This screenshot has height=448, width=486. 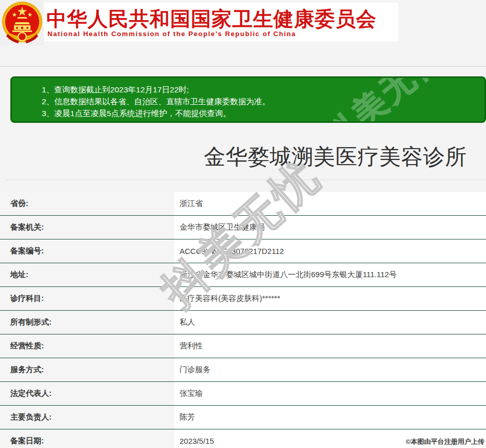 I want to click on notice-item: 2、信息数据结果以各省、自治区、直辖市卫生健康委数据为准。, so click(x=261, y=101).